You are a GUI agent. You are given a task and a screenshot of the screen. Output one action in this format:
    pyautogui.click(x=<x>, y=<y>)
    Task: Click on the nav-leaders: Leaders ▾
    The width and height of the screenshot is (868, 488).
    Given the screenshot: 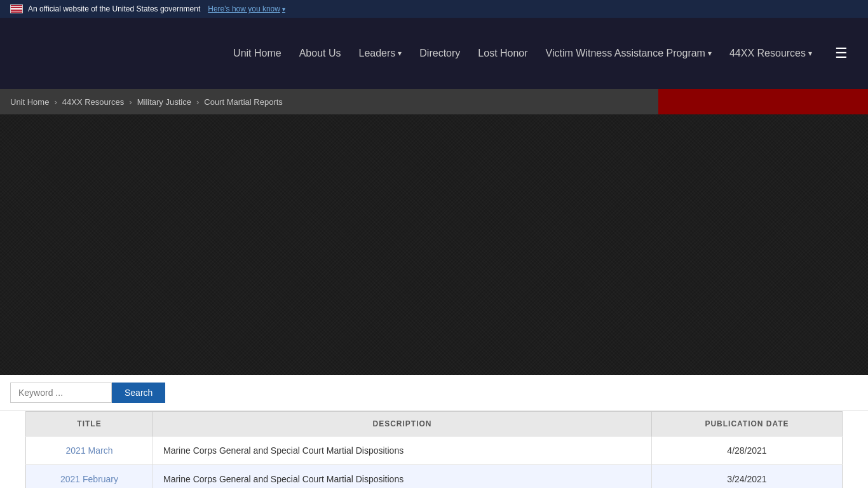 What is the action you would take?
    pyautogui.click(x=380, y=53)
    